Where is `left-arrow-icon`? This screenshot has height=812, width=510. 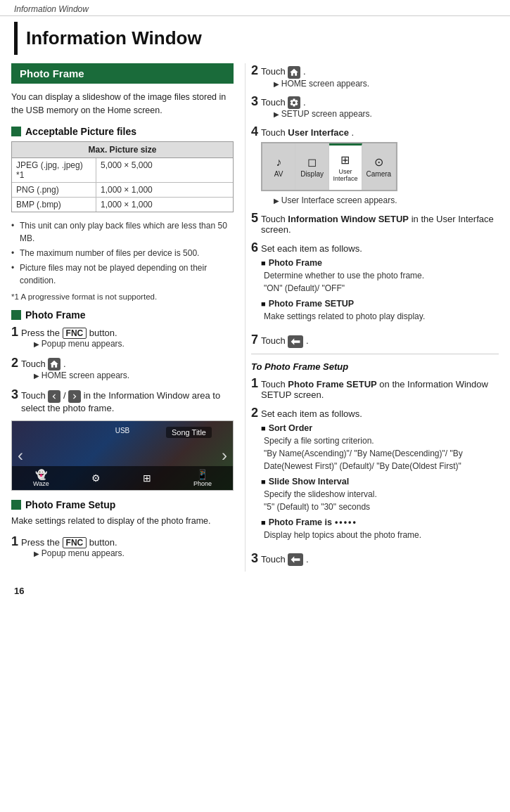 left-arrow-icon is located at coordinates (54, 397).